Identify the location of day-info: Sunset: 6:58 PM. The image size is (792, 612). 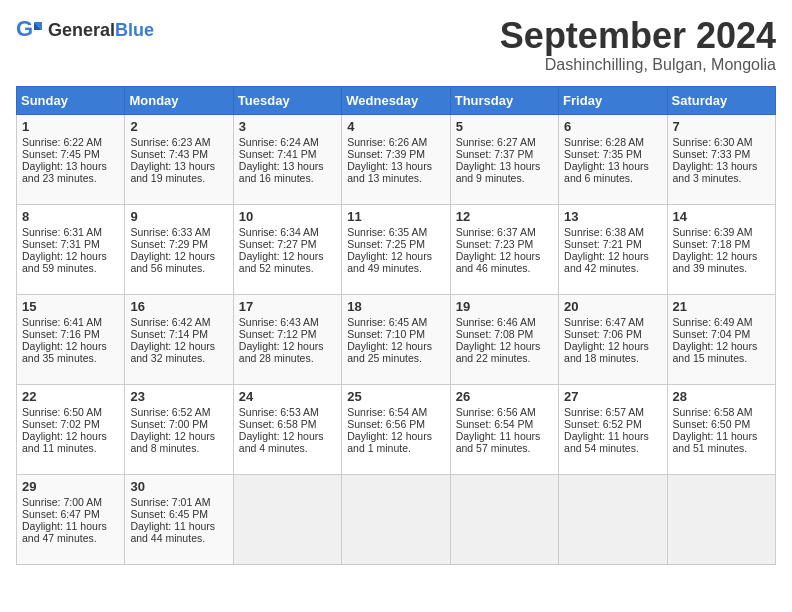
(288, 424).